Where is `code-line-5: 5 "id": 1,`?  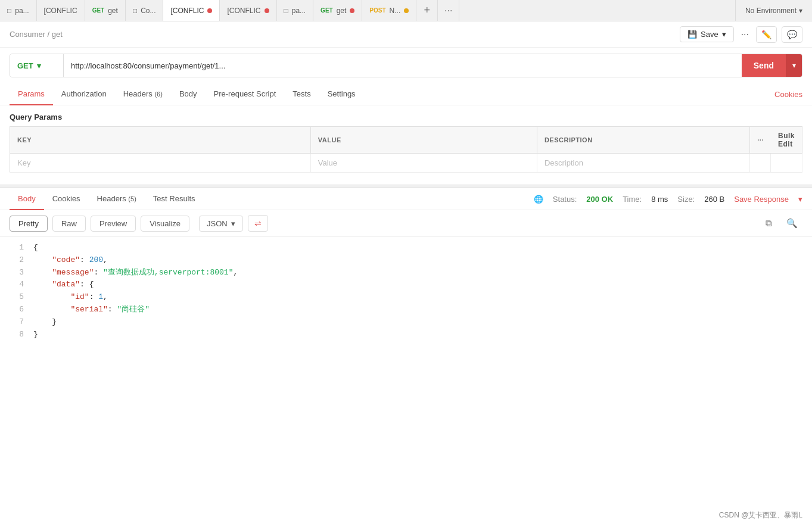
code-line-5: 5 "id": 1, is located at coordinates (406, 298).